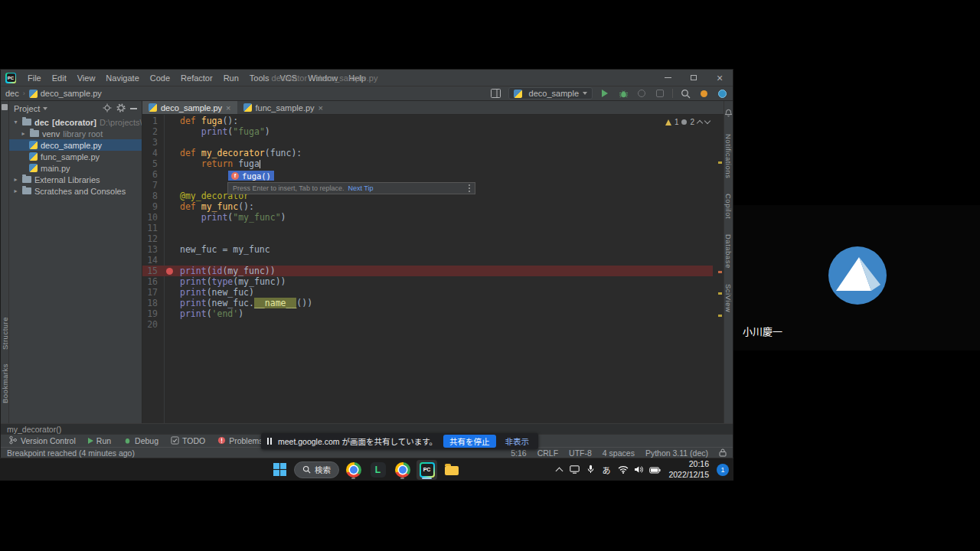 This screenshot has height=551, width=980. Describe the element at coordinates (729, 298) in the screenshot. I see `stripe-sciview: SciView` at that location.